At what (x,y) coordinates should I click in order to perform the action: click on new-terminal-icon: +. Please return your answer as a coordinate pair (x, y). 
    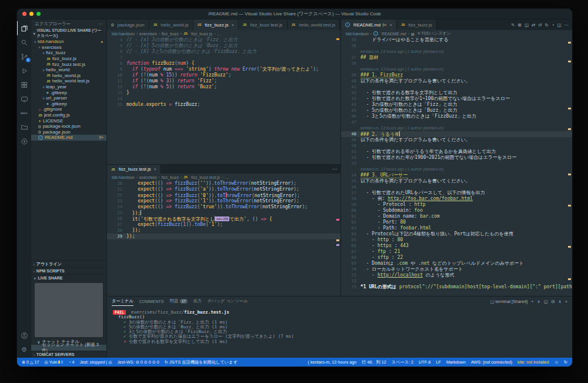
    Looking at the image, I should click on (532, 301).